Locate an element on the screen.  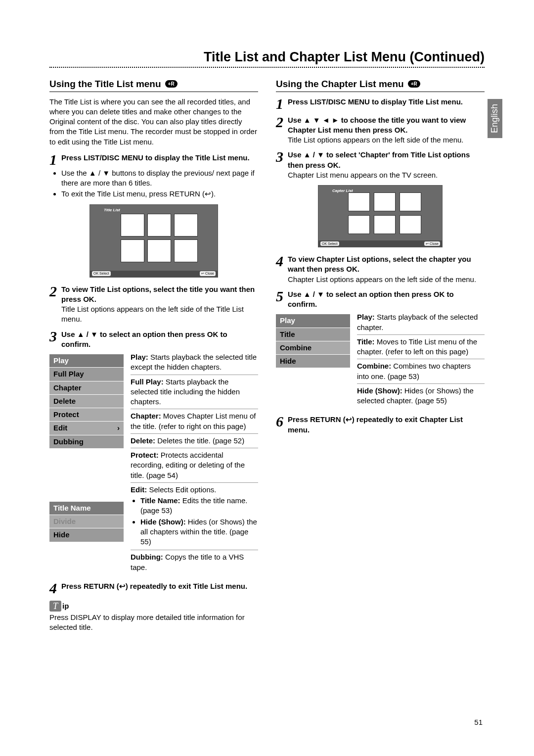
menu-item: Combine is located at coordinates (313, 347).